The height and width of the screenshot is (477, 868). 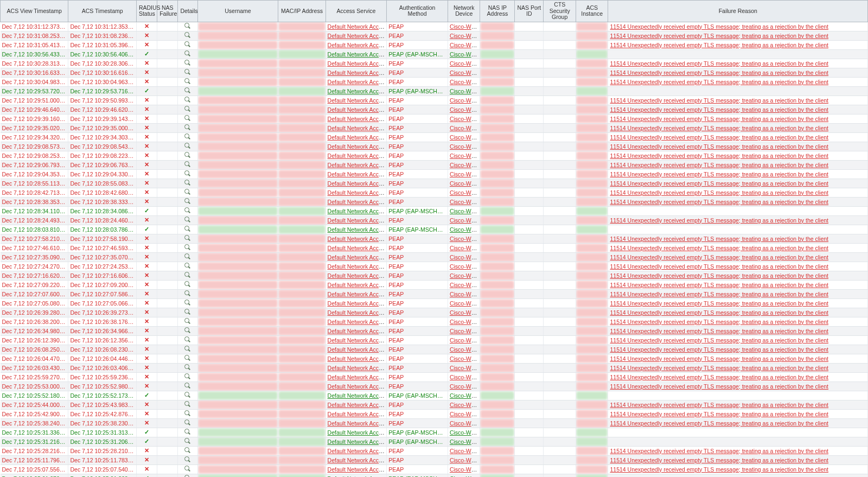 I want to click on col-header: NAS IP Address, so click(x=497, y=11).